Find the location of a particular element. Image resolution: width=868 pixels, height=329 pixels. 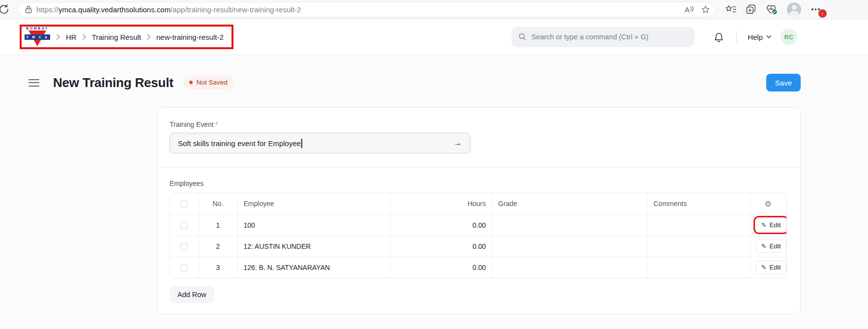

header-no: No. is located at coordinates (218, 204).